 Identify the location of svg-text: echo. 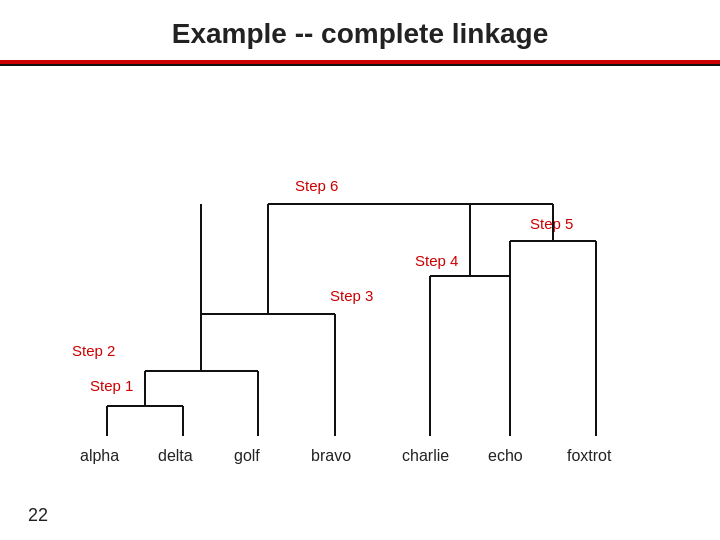
(506, 456).